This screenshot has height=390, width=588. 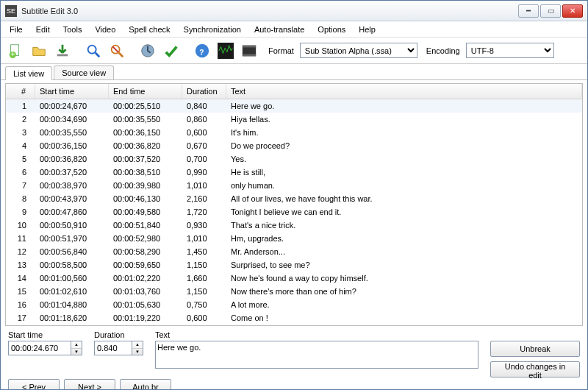 What do you see at coordinates (294, 199) in the screenshot?
I see `table-row: 800:00:43,97000:00:46,1302,160All of our…` at bounding box center [294, 199].